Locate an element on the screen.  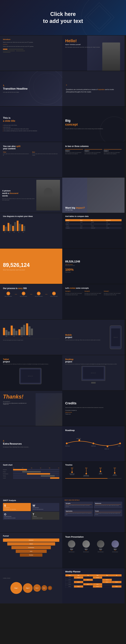
extra-resources-slide: 2. Extra Resources For Business Plans, M… is located at coordinates (31, 444).